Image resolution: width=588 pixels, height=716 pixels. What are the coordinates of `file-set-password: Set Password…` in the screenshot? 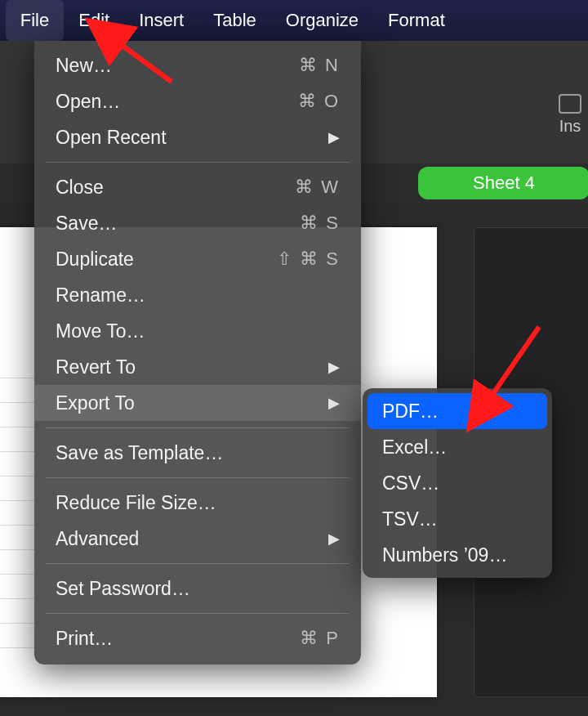 It's located at (198, 588).